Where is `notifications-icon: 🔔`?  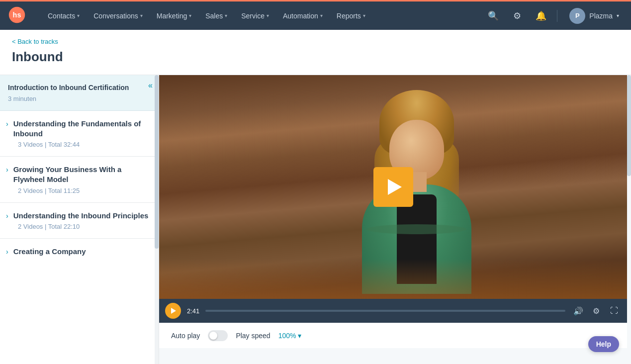
notifications-icon: 🔔 is located at coordinates (541, 16).